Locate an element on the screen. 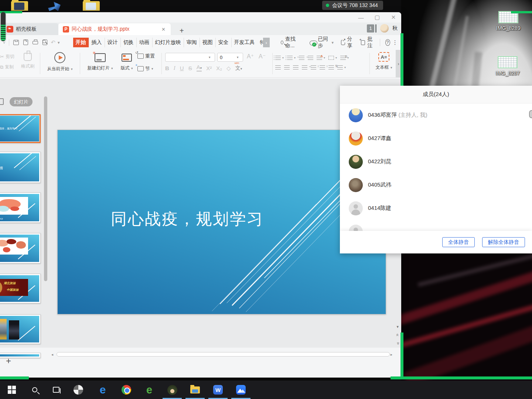 The image size is (532, 399). close-button: ✕ is located at coordinates (393, 17).